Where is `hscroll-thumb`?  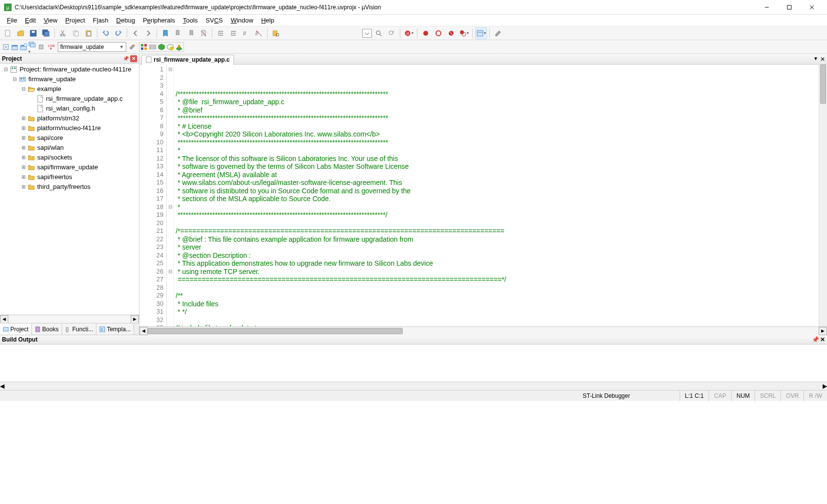 hscroll-thumb is located at coordinates (275, 331).